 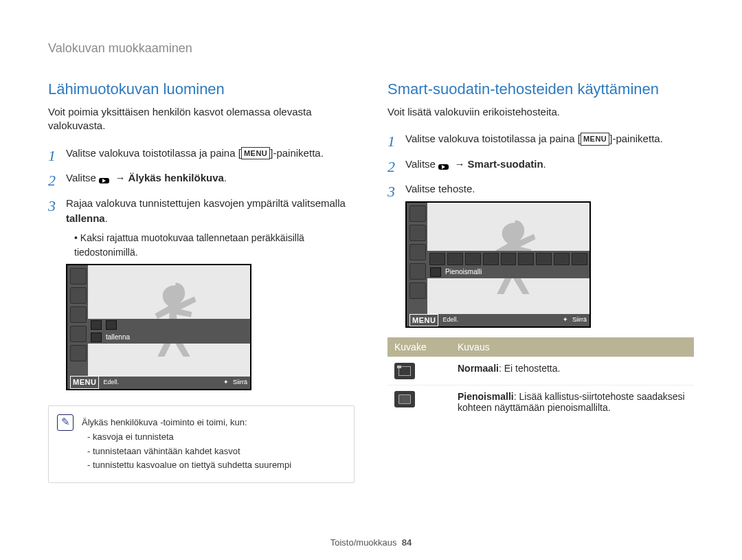 I want to click on camera-screen-right: Pienoismalli MENU Edell. ✦ Siirrä, so click(x=498, y=265).